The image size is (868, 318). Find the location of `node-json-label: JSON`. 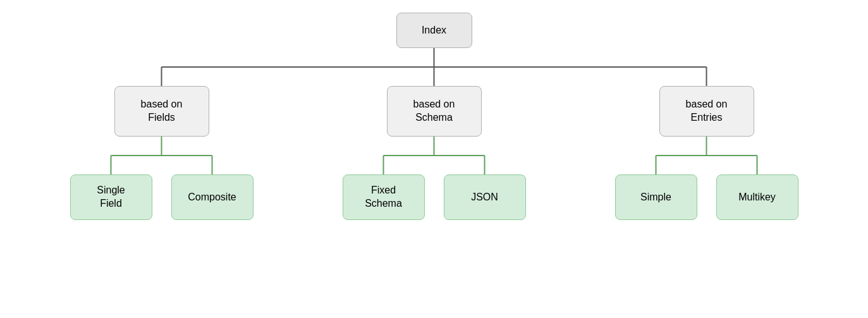

node-json-label: JSON is located at coordinates (484, 197).